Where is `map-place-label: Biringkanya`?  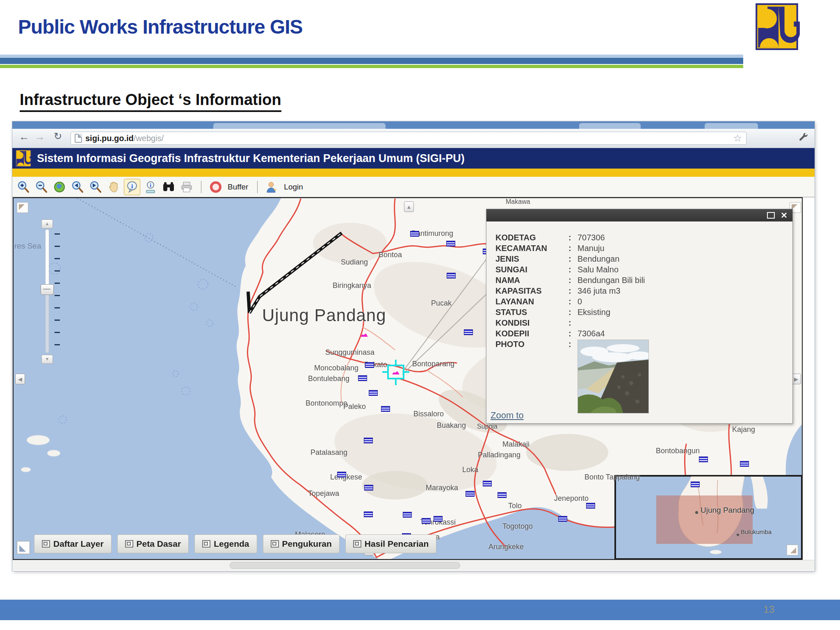
map-place-label: Biringkanya is located at coordinates (352, 285).